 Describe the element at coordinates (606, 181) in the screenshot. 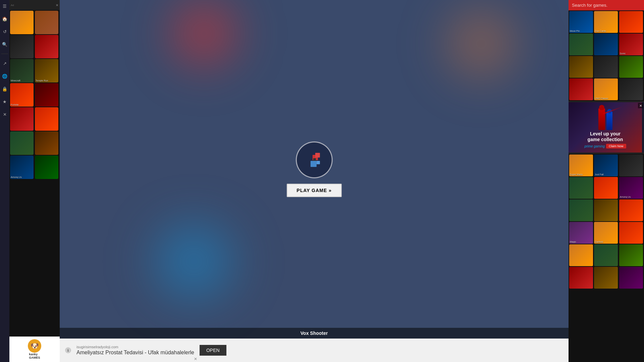

I see `right-panel: Move PinDuo CardsSonicUNO Classic ✕` at that location.